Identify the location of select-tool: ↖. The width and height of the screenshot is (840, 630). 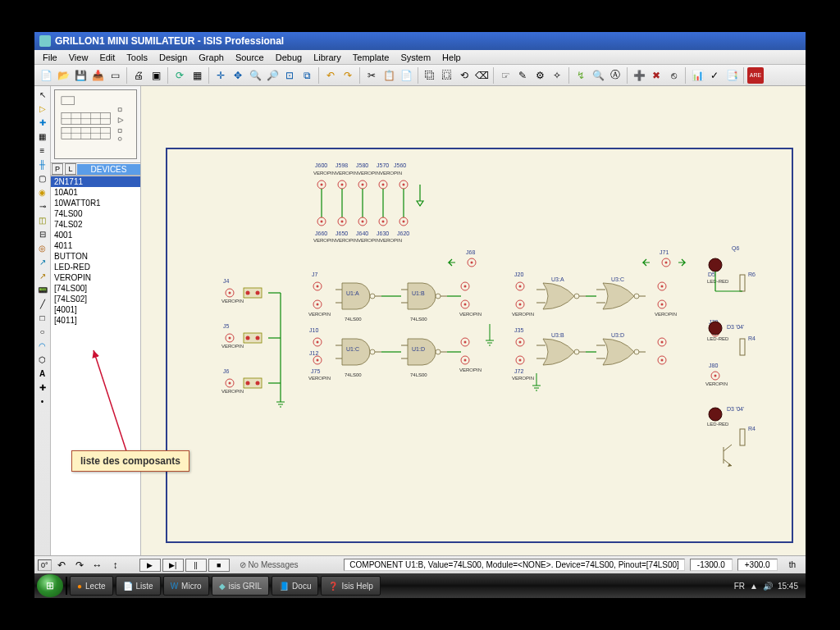
(43, 94).